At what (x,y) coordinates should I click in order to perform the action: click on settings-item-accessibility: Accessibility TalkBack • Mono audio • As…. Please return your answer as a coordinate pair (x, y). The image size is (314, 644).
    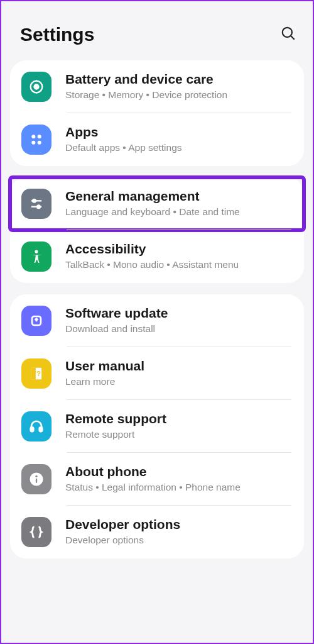
    Looking at the image, I should click on (157, 257).